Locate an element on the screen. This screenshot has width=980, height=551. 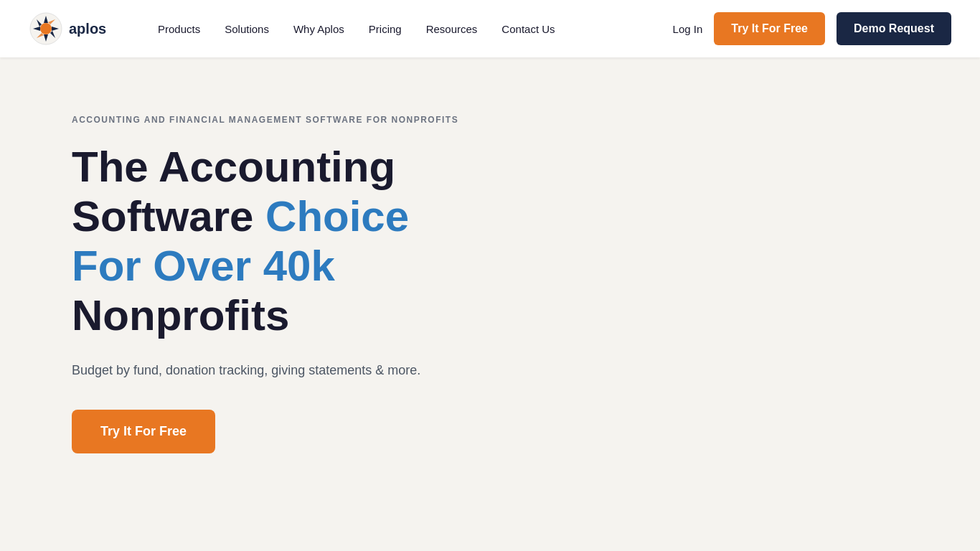
nav-why-aplos: Why Aplos is located at coordinates (319, 29).